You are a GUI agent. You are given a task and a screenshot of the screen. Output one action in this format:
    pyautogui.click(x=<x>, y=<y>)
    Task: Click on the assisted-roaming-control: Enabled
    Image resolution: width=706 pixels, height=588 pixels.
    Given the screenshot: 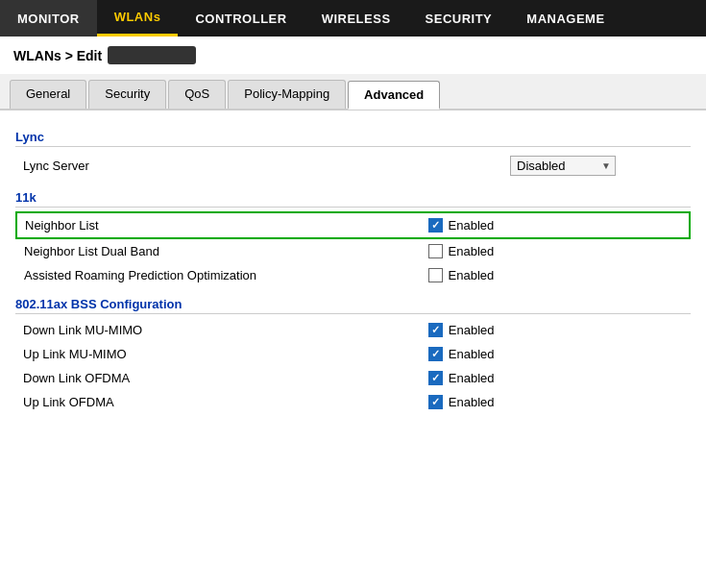 What is the action you would take?
    pyautogui.click(x=555, y=275)
    